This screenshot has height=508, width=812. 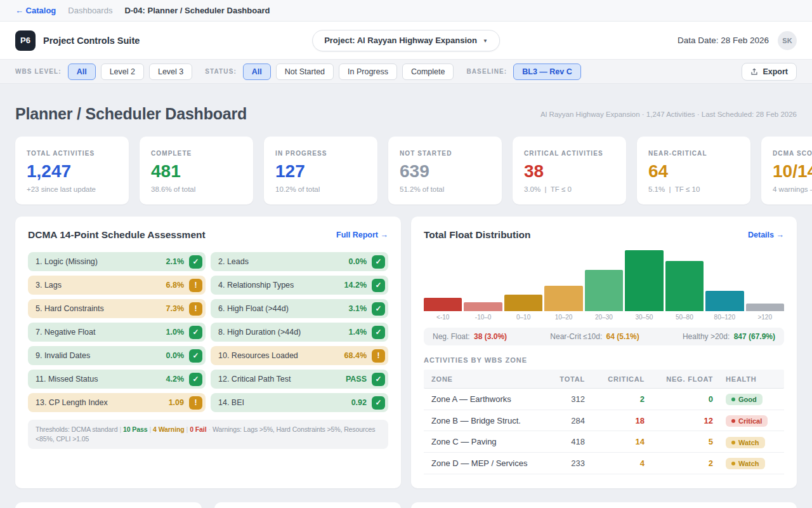 What do you see at coordinates (452, 337) in the screenshot?
I see `float-legend-label: Neg. Float:` at bounding box center [452, 337].